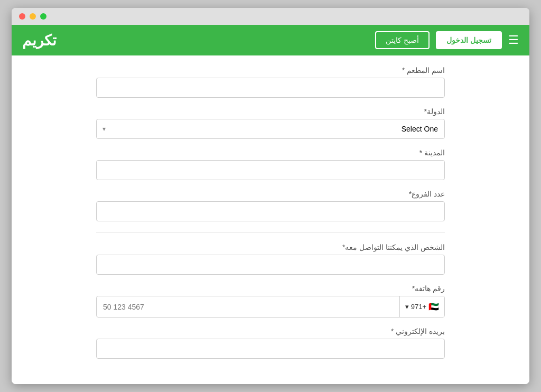 Image resolution: width=541 pixels, height=392 pixels. Describe the element at coordinates (270, 211) in the screenshot. I see `branches-input` at that location.